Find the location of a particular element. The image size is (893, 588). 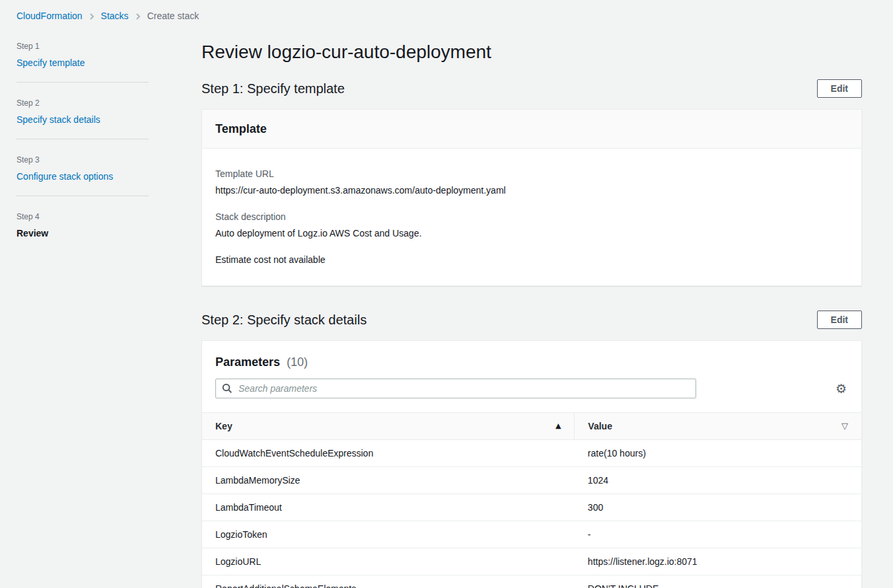

wizard-steps-sidebar: Step 1 Specify template Step 2 Specify s… is located at coordinates (83, 314).